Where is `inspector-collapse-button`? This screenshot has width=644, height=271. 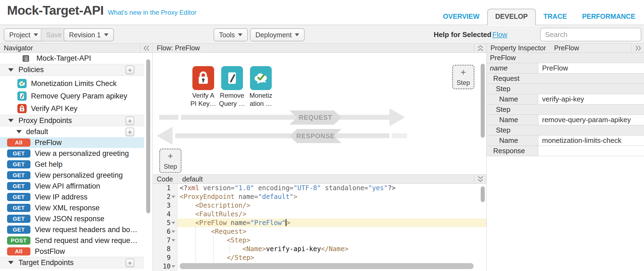 inspector-collapse-button is located at coordinates (638, 48).